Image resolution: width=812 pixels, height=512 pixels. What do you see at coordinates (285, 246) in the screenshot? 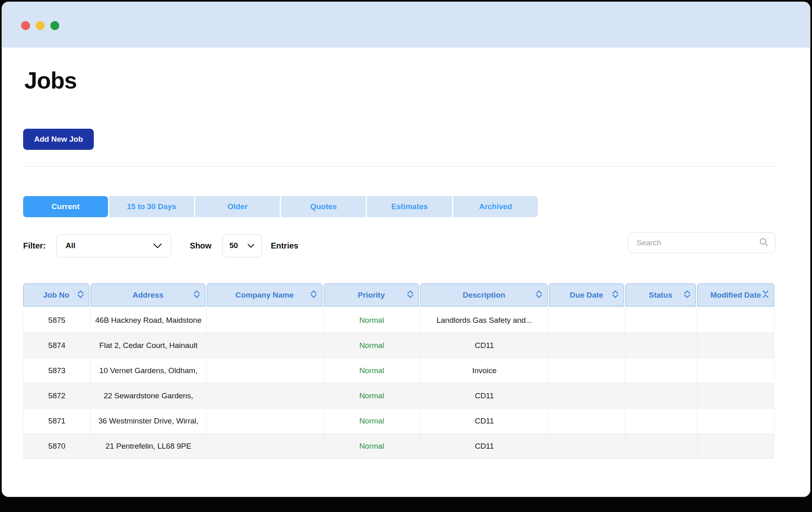
I see `entries-label: Entries` at bounding box center [285, 246].